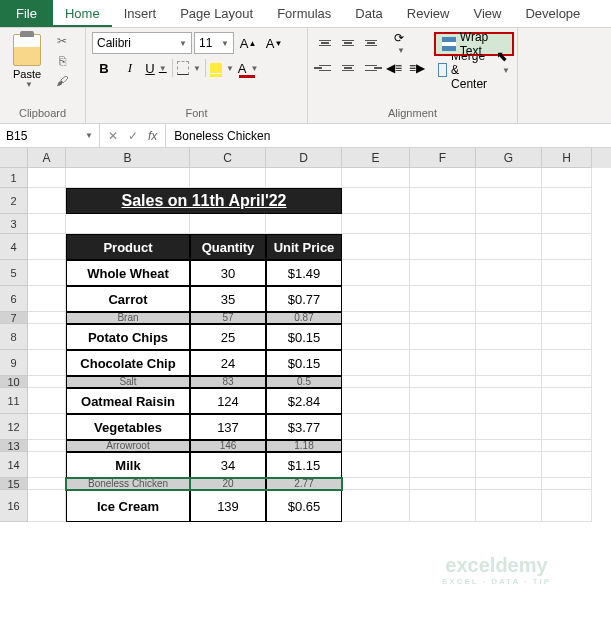  I want to click on cell-C8: 25, so click(228, 337).